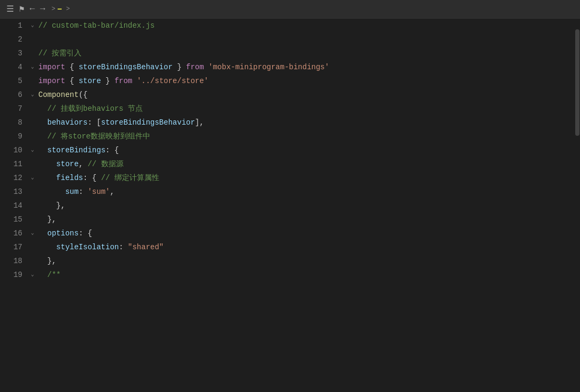 The width and height of the screenshot is (580, 392). Describe the element at coordinates (60, 53) in the screenshot. I see `code-token: // 按需引入` at that location.